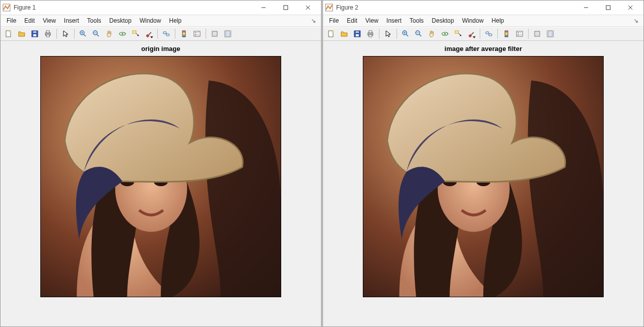  What do you see at coordinates (133, 8) in the screenshot?
I see `window-title: Figure 1` at bounding box center [133, 8].